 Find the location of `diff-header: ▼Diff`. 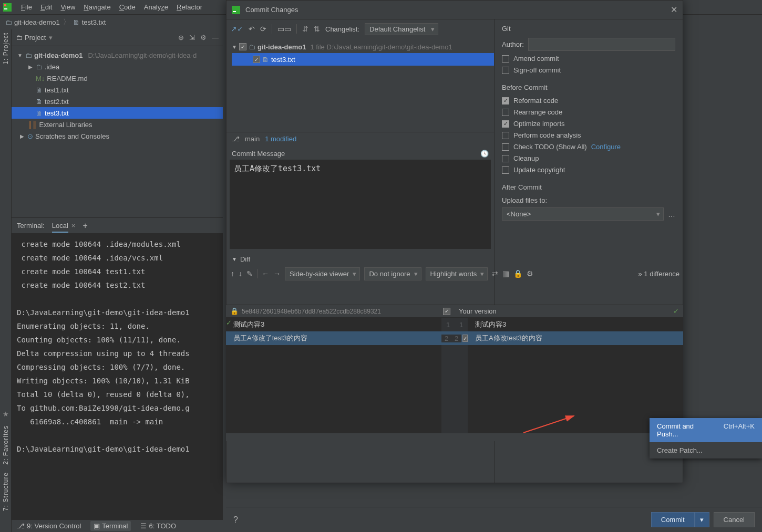

diff-header: ▼Diff is located at coordinates (361, 259).